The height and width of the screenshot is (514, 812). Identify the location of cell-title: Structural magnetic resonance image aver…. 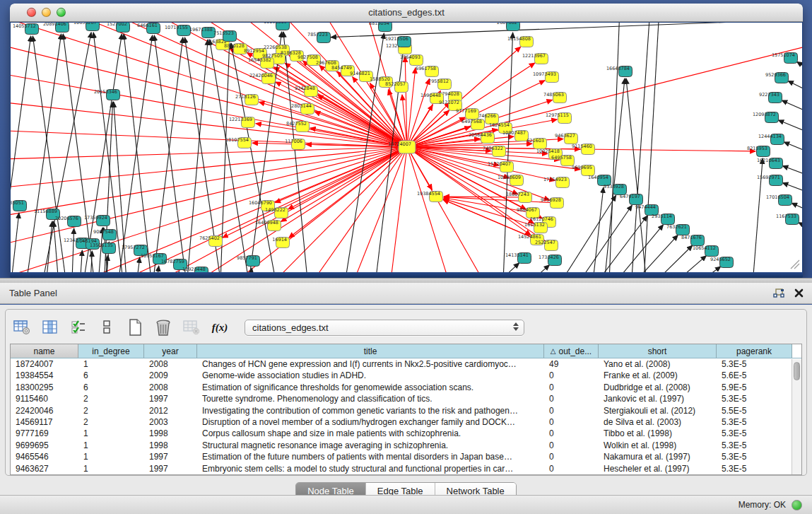
(370, 445).